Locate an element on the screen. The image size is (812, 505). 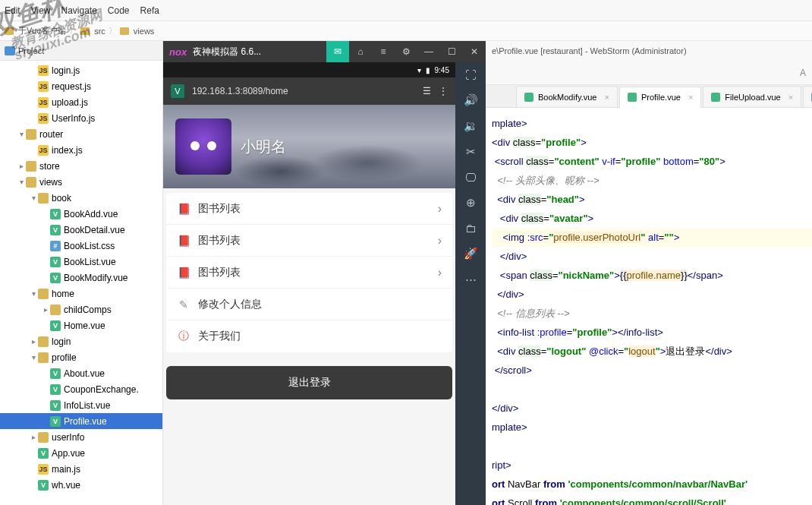
menu-navigate: Navigate is located at coordinates (79, 11).